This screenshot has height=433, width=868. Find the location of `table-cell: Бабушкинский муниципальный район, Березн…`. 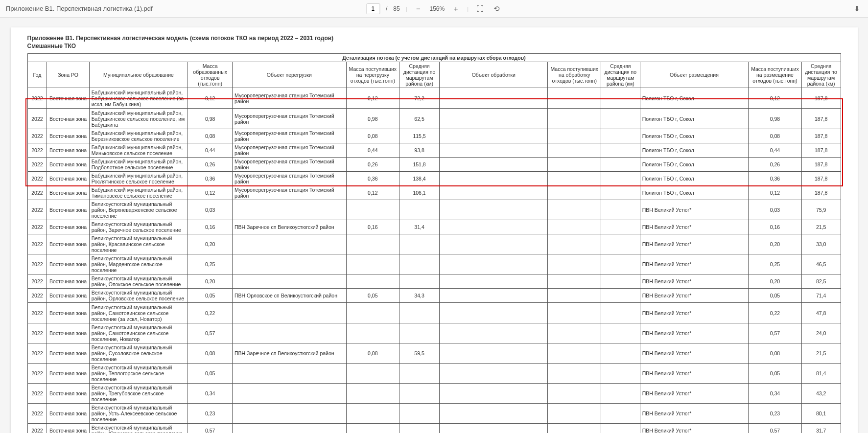

table-cell: Бабушкинский муниципальный район, Березн… is located at coordinates (139, 136).